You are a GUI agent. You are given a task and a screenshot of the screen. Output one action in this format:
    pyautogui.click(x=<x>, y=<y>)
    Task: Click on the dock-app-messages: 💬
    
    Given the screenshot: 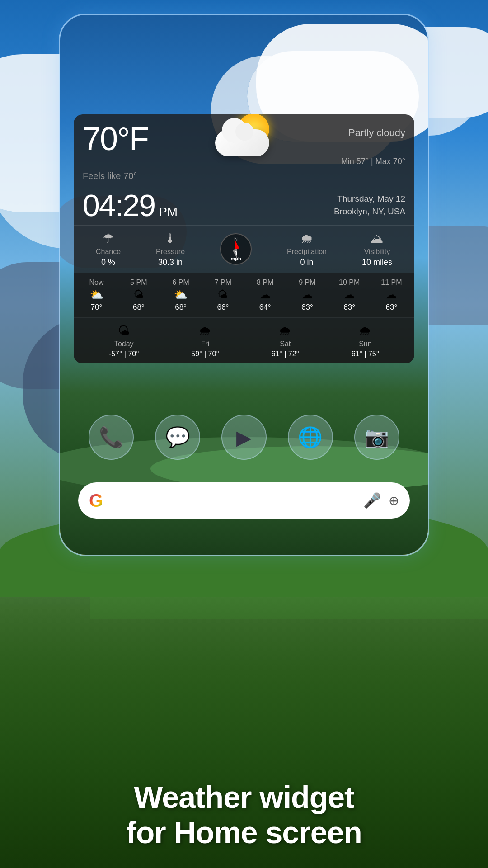 What is the action you would take?
    pyautogui.click(x=178, y=437)
    